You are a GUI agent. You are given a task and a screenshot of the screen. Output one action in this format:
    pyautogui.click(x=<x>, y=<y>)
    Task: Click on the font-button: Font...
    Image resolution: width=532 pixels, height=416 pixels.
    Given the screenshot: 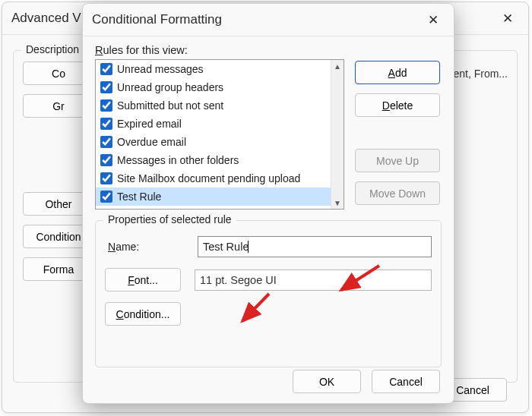 What is the action you would take?
    pyautogui.click(x=143, y=279)
    